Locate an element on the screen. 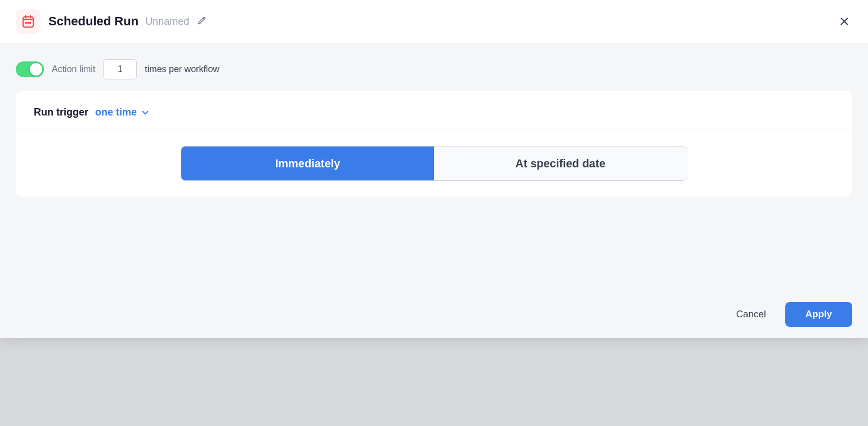  modal-title: Scheduled Run is located at coordinates (93, 21).